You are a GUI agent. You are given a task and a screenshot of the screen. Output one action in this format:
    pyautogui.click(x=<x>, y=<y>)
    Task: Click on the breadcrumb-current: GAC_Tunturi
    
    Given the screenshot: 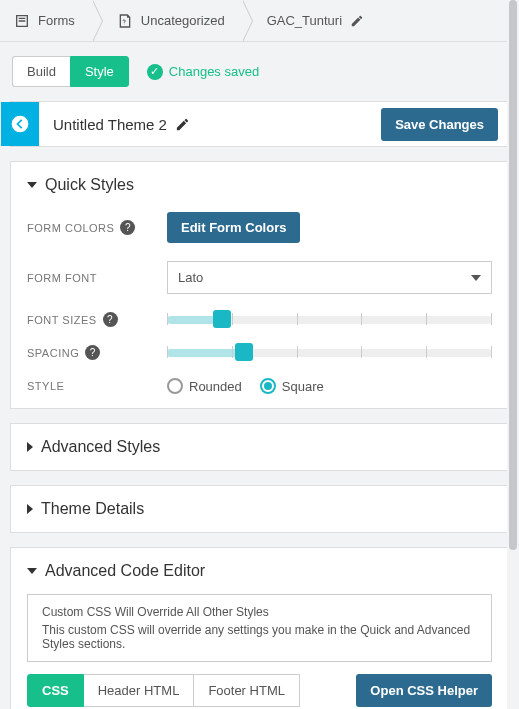 What is the action you would take?
    pyautogui.click(x=312, y=20)
    